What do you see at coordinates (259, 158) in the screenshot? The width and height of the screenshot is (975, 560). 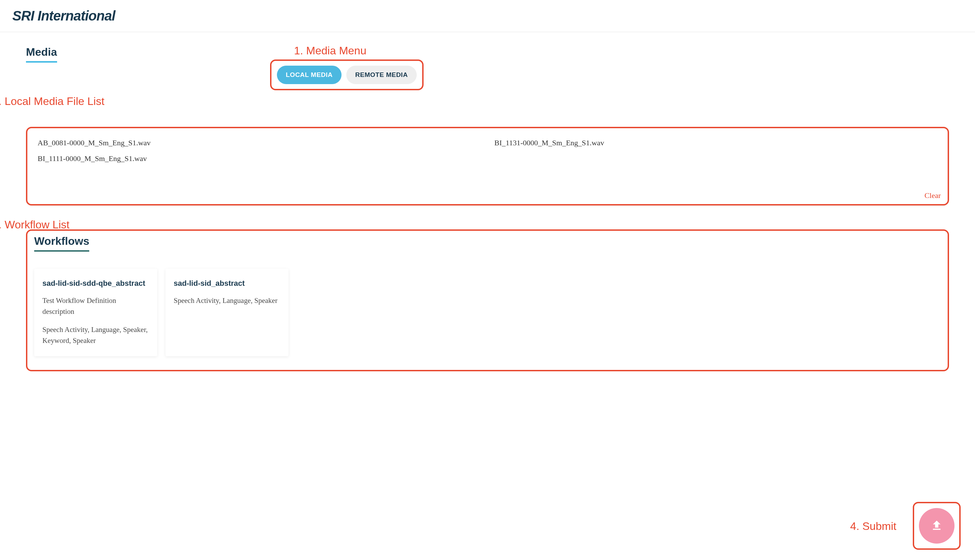 I see `file-item: BI_1111-0000_M_Sm_Eng_S1.wav` at bounding box center [259, 158].